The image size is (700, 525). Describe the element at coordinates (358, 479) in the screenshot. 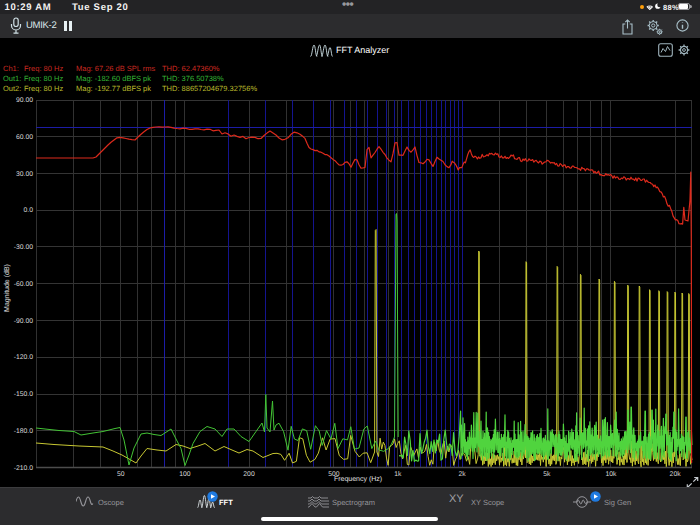

I see `svg-text: Frequency (Hz)` at that location.